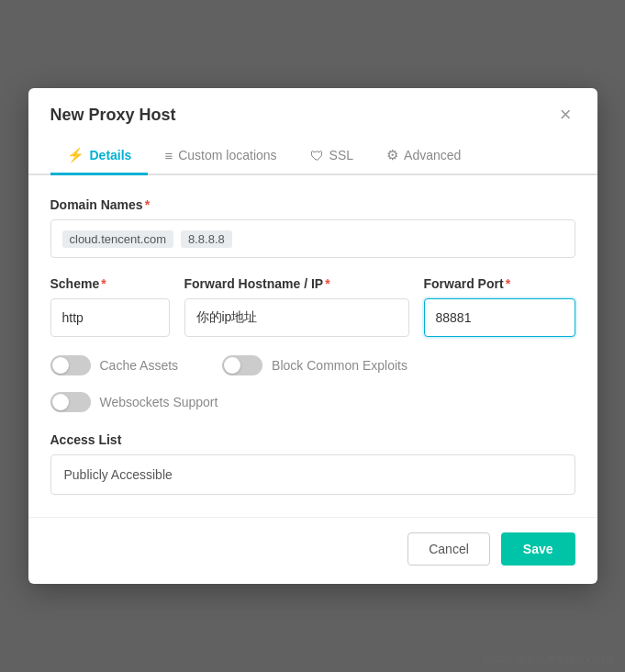 The image size is (625, 672). I want to click on tab-ssl: 🛡 SSL, so click(332, 156).